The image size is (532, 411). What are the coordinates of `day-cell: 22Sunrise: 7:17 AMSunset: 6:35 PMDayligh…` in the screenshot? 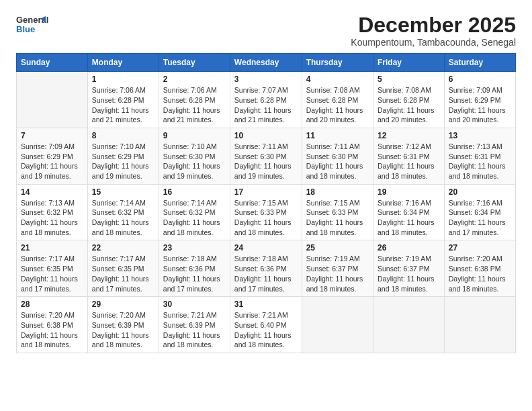 It's located at (123, 269).